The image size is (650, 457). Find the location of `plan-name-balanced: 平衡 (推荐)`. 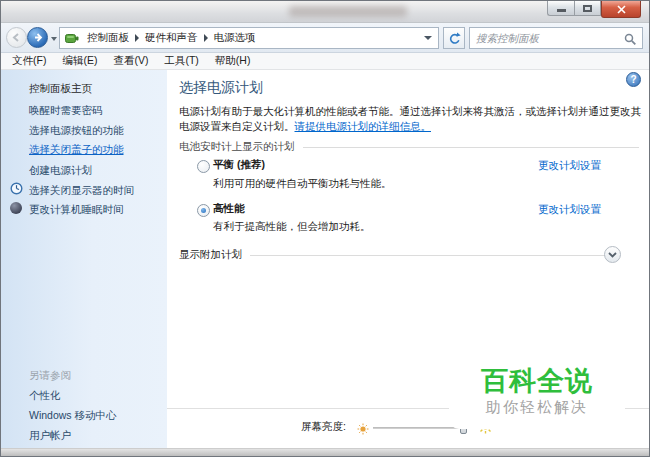

plan-name-balanced: 平衡 (推荐) is located at coordinates (239, 165).